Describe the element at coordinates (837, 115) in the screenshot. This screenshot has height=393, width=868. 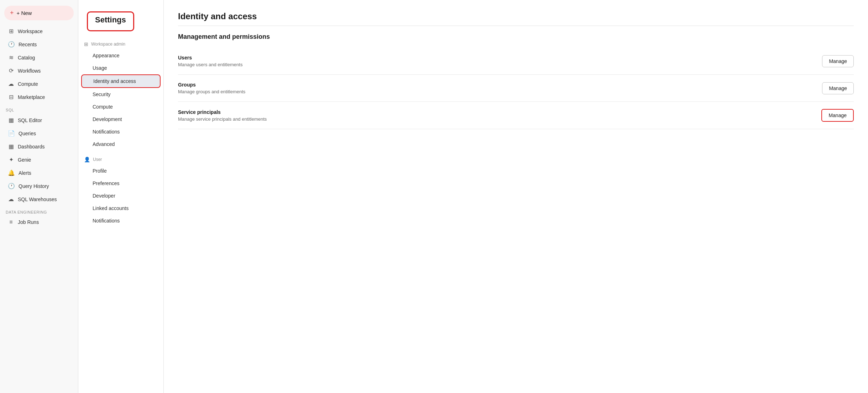
I see `service-principals-manage-button: Manage` at that location.